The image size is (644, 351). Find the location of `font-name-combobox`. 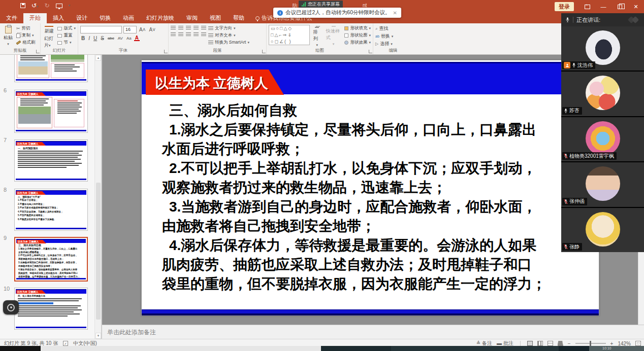

font-name-combobox is located at coordinates (101, 29).